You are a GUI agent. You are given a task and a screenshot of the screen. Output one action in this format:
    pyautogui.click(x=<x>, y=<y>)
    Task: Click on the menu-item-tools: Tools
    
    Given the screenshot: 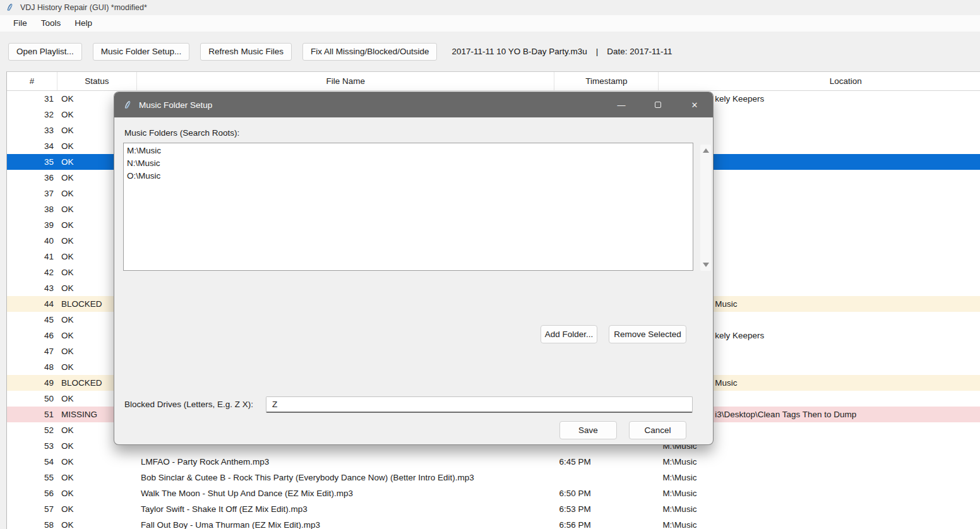 What is the action you would take?
    pyautogui.click(x=51, y=23)
    